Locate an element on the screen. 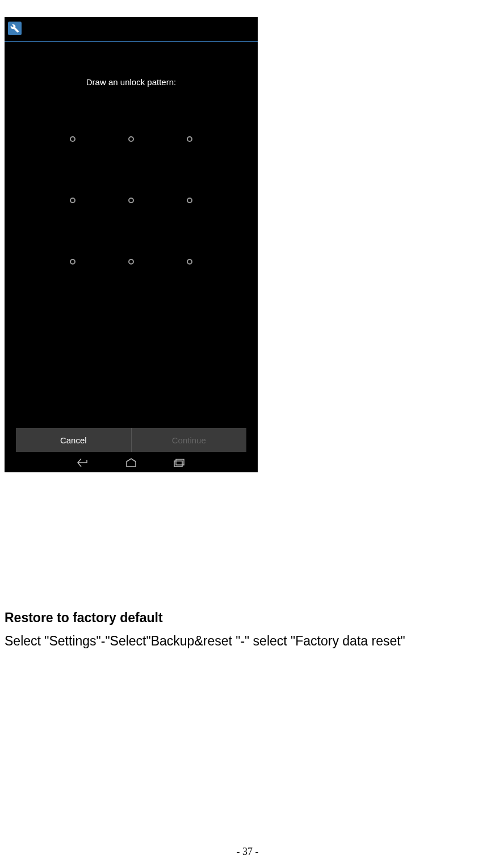 The height and width of the screenshot is (868, 495). cancel-button: Cancel is located at coordinates (74, 440).